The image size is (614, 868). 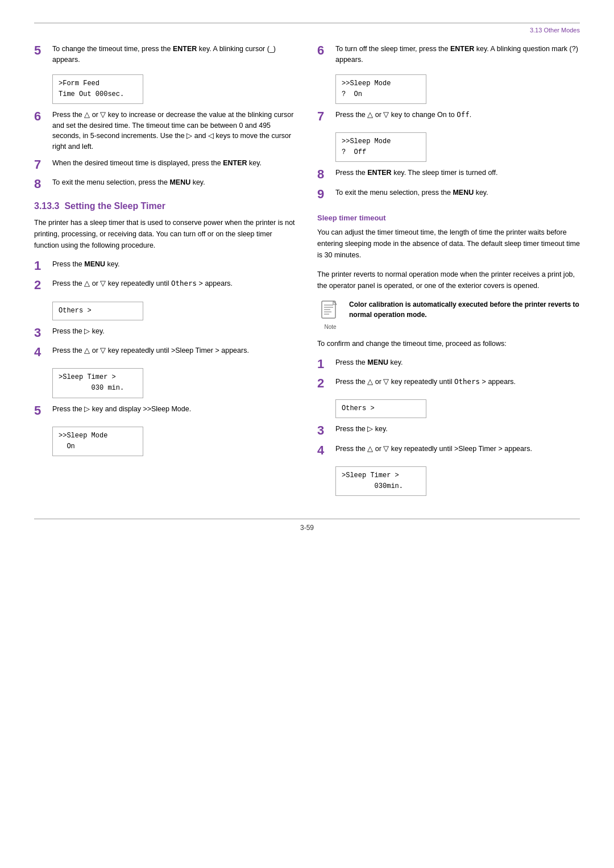 What do you see at coordinates (449, 218) in the screenshot?
I see `sleep-timer-timeout-title: Sleep timer timeout` at bounding box center [449, 218].